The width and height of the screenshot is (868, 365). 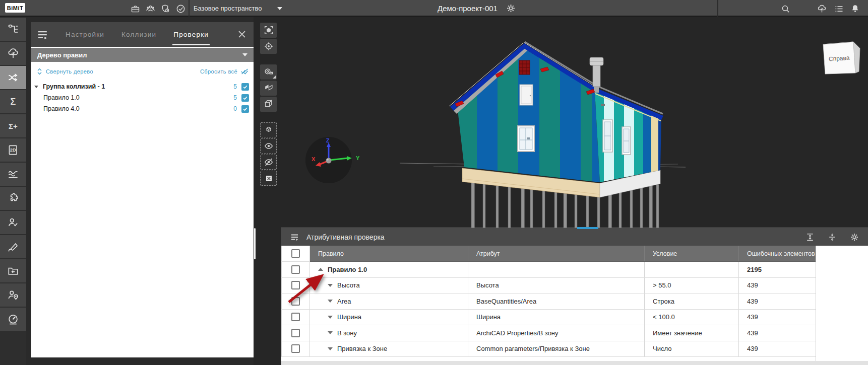 What do you see at coordinates (13, 319) in the screenshot?
I see `dashboard-gauge-icon` at bounding box center [13, 319].